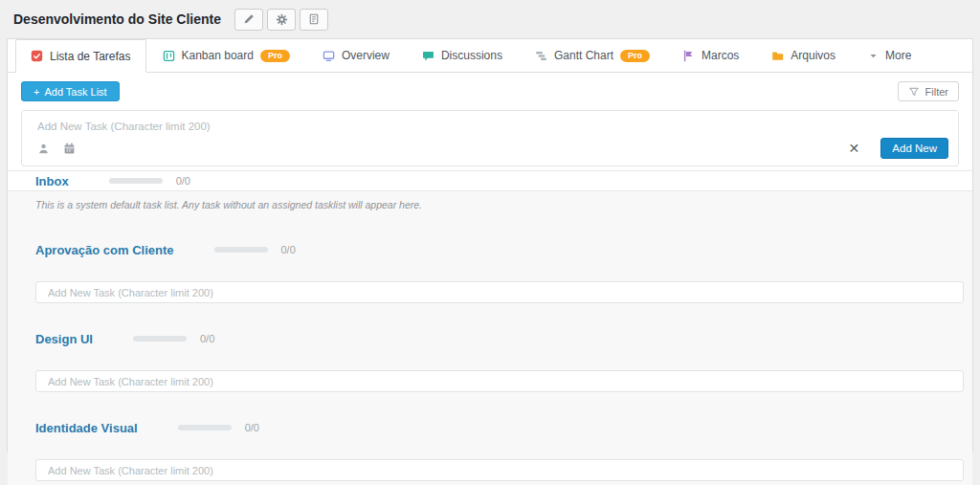  Describe the element at coordinates (462, 55) in the screenshot. I see `tab-discussions: Discussions` at that location.